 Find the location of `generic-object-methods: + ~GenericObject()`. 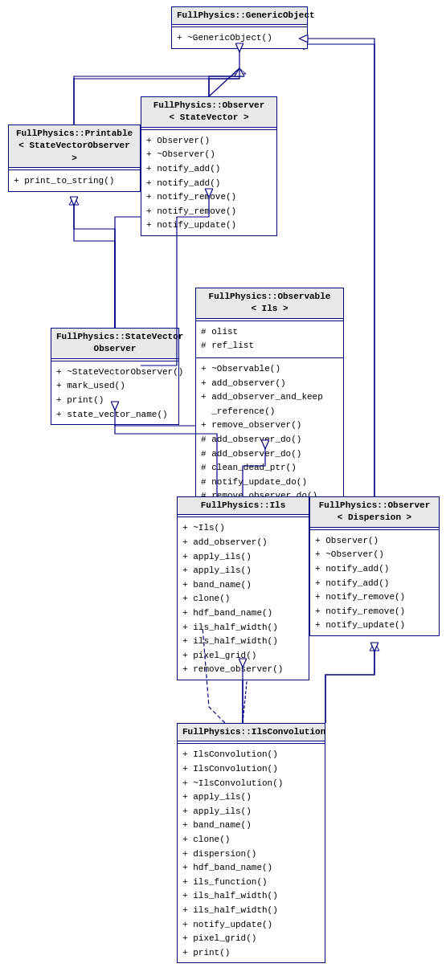

generic-object-methods: + ~GenericObject() is located at coordinates (239, 39).